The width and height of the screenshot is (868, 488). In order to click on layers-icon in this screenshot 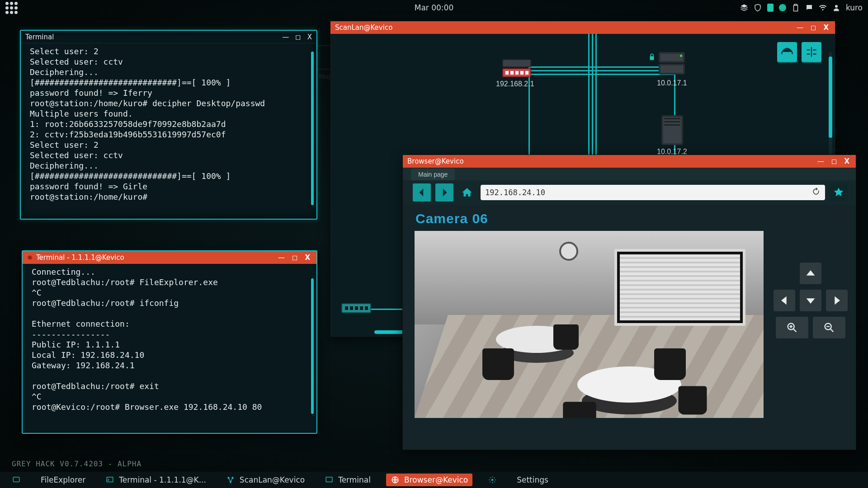, I will do `click(744, 8)`.